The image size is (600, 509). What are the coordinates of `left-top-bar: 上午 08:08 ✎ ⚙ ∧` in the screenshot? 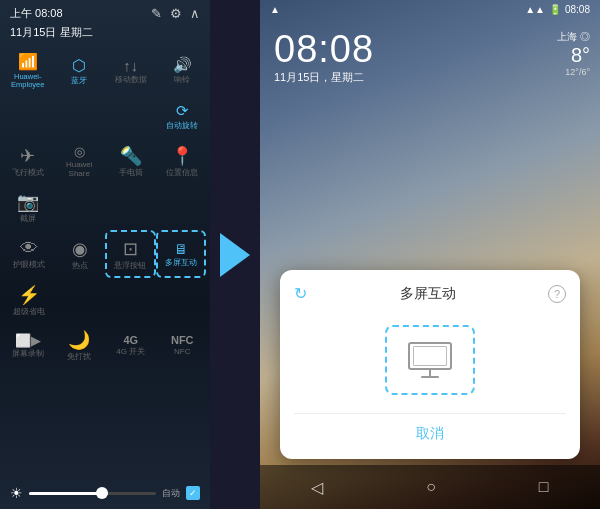 It's located at (105, 12).